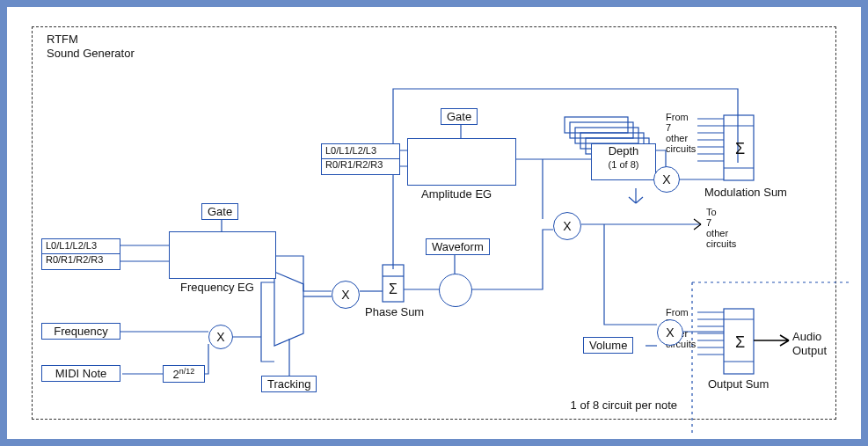 Image resolution: width=868 pixels, height=446 pixels. I want to click on mod-from-a: From, so click(677, 117).